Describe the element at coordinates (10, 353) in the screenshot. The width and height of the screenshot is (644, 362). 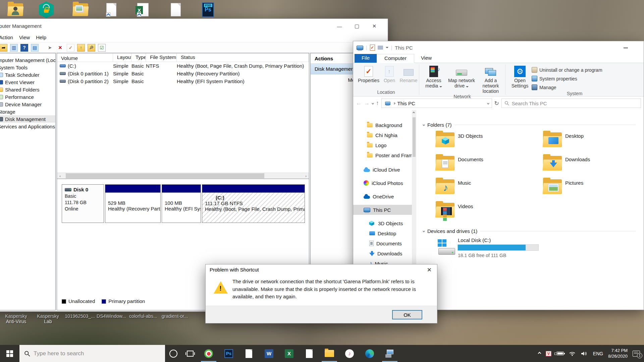
I see `start-button` at that location.